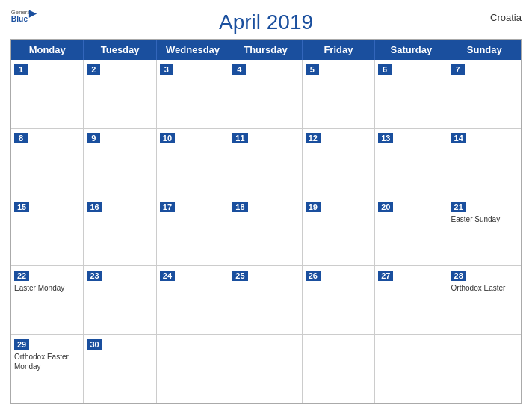 Image resolution: width=532 pixels, height=411 pixels. Describe the element at coordinates (484, 163) in the screenshot. I see `calendar-cell: 14` at that location.